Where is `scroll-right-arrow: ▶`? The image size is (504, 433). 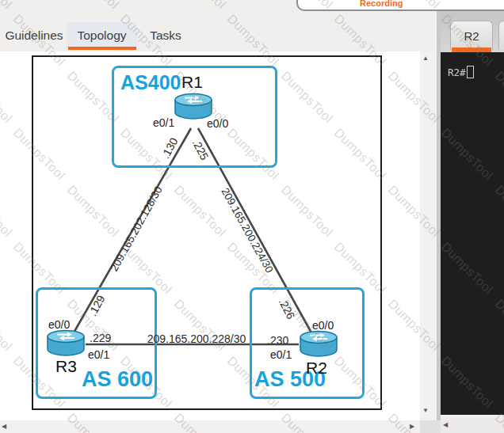
scroll-right-arrow: ▶ is located at coordinates (412, 427).